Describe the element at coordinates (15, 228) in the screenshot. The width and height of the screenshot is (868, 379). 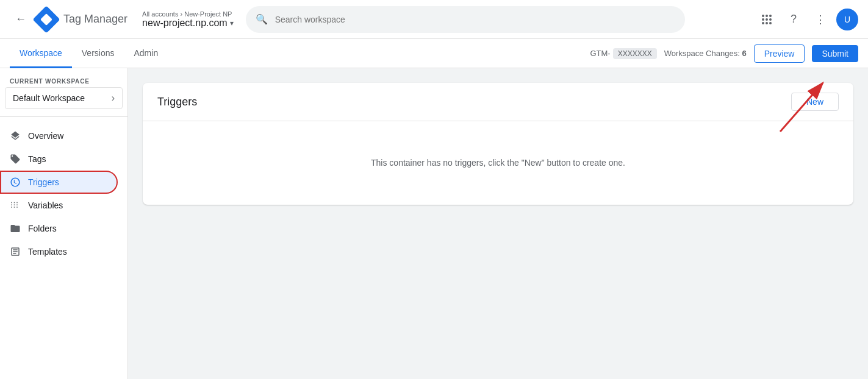
I see `folder-icon` at that location.